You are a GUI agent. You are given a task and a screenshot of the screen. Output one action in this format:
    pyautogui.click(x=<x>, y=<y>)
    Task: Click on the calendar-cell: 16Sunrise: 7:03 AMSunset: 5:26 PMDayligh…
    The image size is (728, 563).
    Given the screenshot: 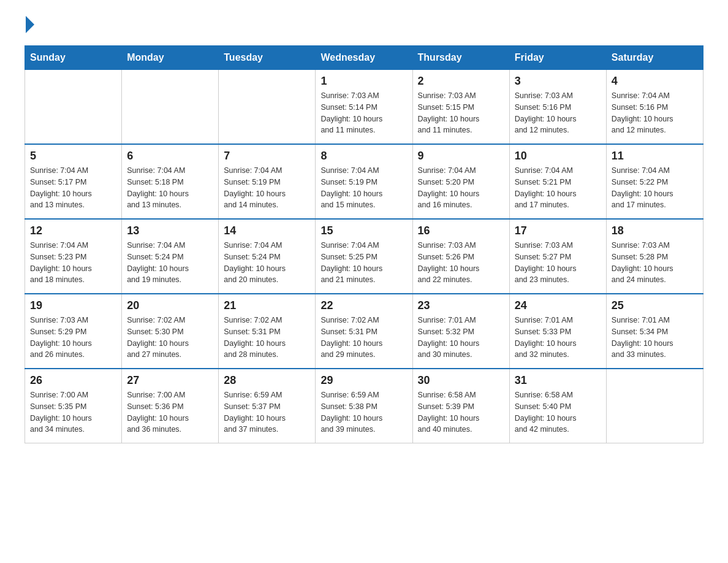 What is the action you would take?
    pyautogui.click(x=461, y=256)
    